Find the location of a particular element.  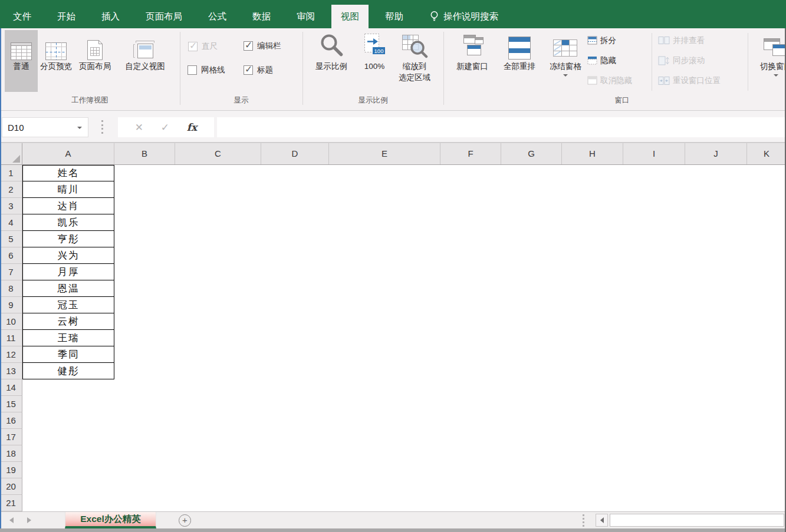

column-header-G: G is located at coordinates (532, 154).